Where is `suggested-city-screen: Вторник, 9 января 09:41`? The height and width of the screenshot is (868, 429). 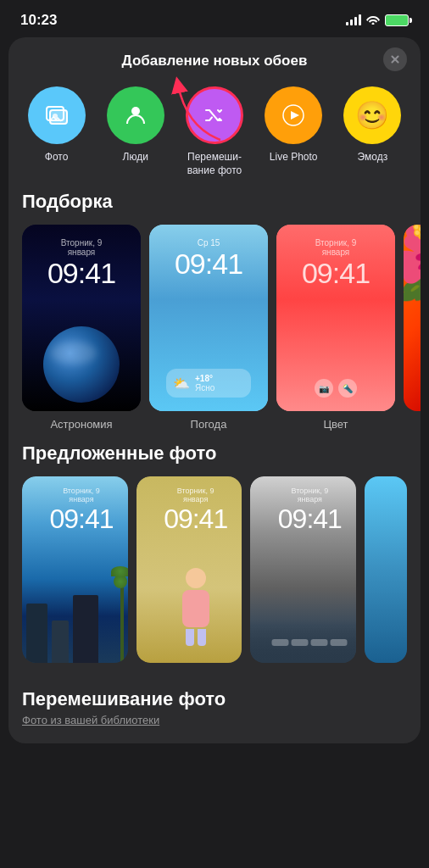
suggested-city-screen: Вторник, 9 января 09:41 is located at coordinates (75, 570).